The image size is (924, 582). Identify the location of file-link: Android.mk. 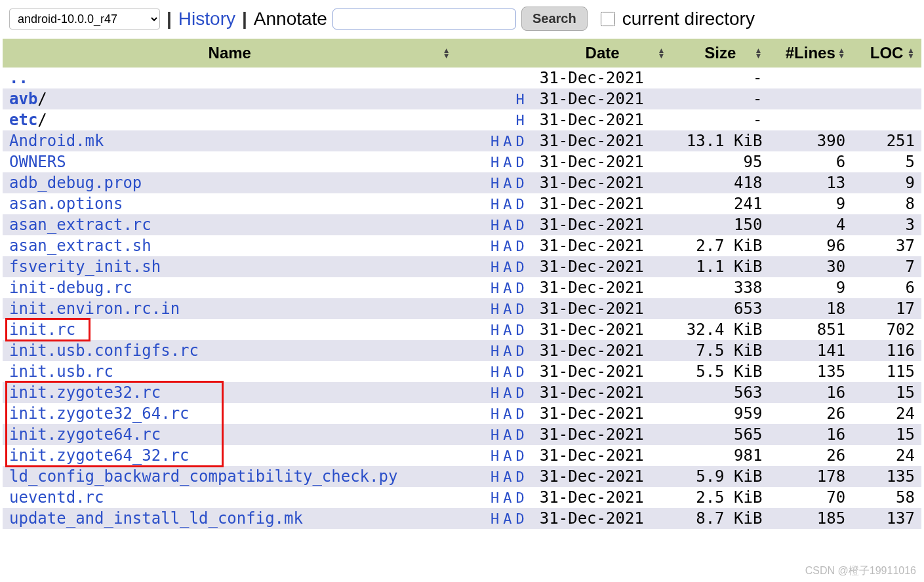
(56, 141).